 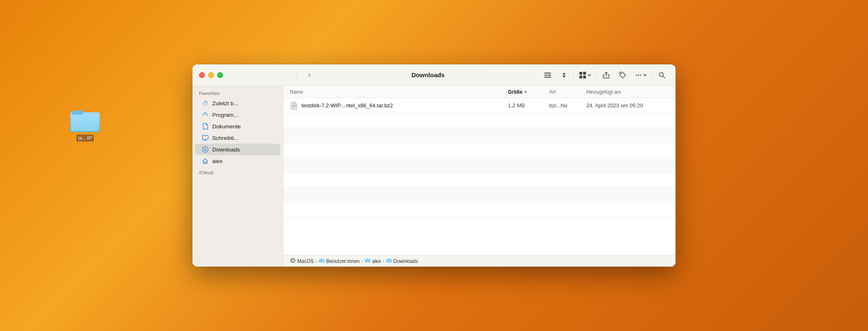 I want to click on close-button, so click(x=202, y=75).